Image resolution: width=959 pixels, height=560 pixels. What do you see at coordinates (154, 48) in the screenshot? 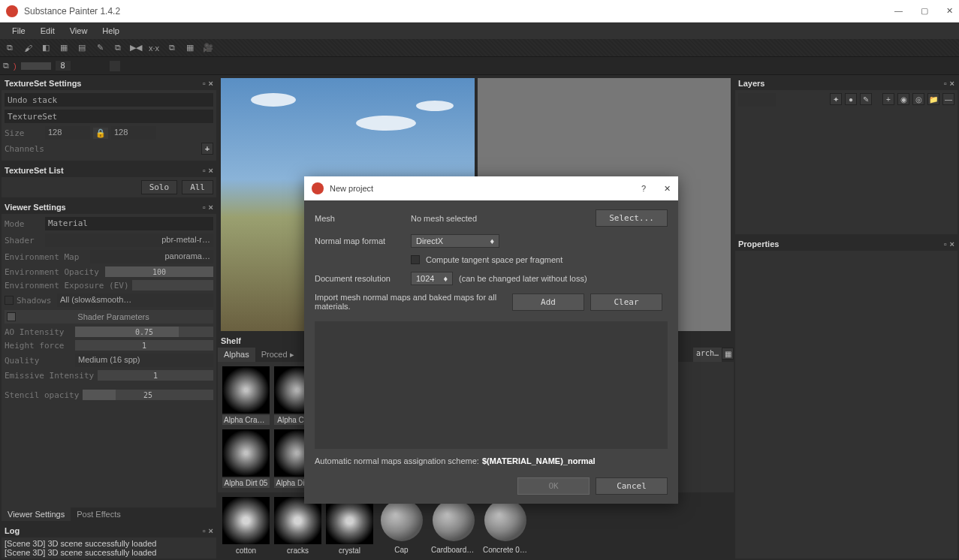
I see `tool-symx-icon: x·x` at bounding box center [154, 48].